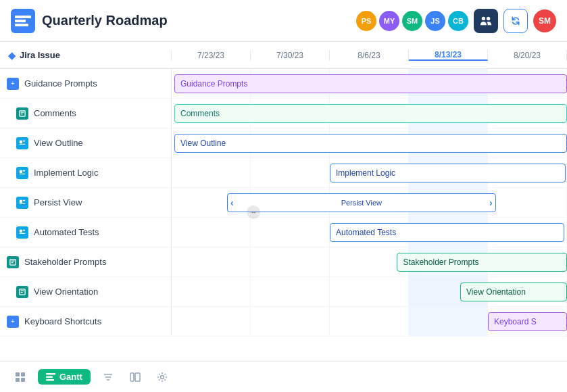 Image resolution: width=567 pixels, height=392 pixels. Describe the element at coordinates (86, 143) in the screenshot. I see `row-label-view-outline: View Outline` at that location.